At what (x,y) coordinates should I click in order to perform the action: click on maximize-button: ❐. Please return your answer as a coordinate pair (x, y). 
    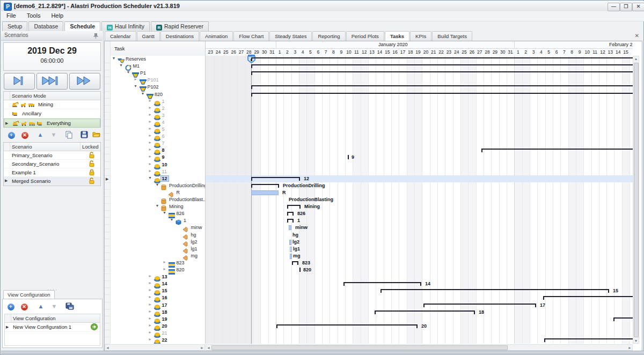
    Looking at the image, I should click on (626, 7).